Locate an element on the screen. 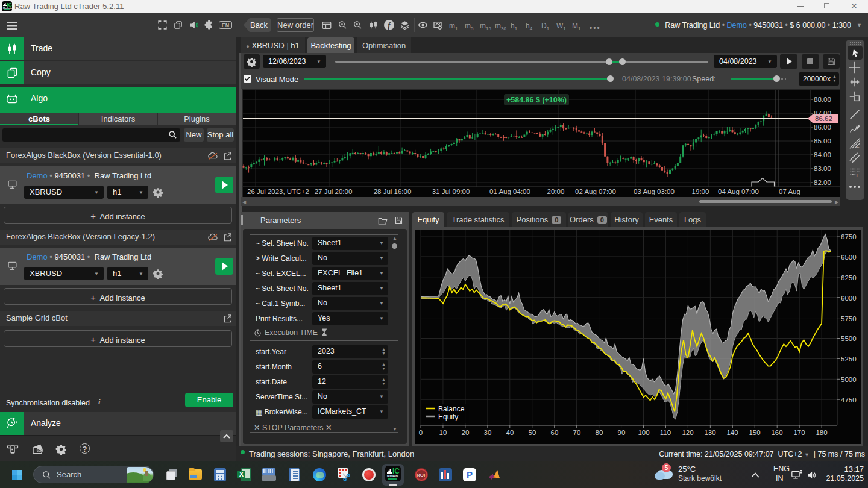 The image size is (868, 488). svg-text: E is located at coordinates (858, 146).